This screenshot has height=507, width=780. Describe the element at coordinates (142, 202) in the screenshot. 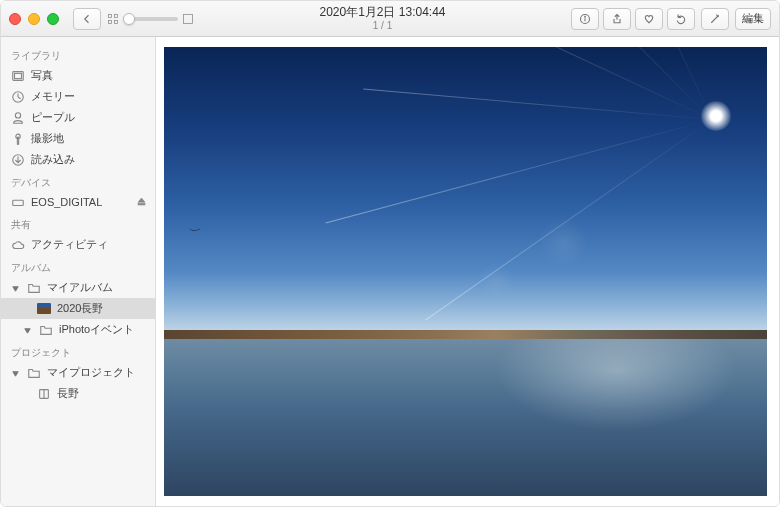

I see `eject-icon` at that location.